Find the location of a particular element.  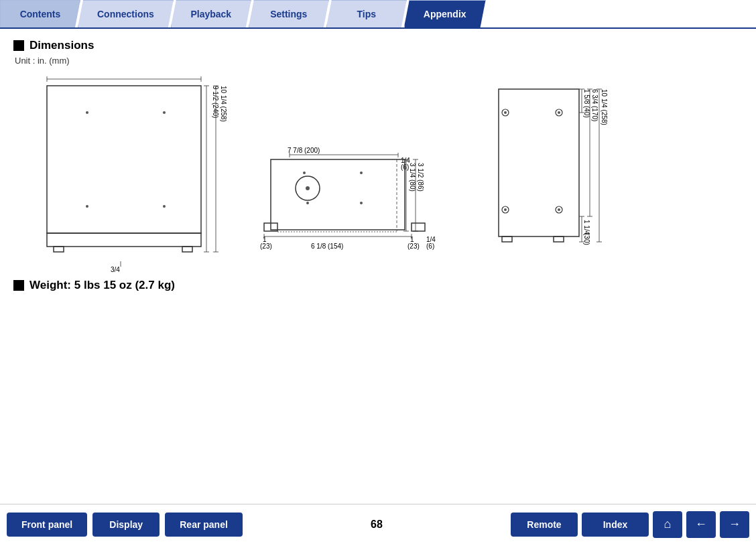

svg-text: 6 1/8 (154) is located at coordinates (327, 247).